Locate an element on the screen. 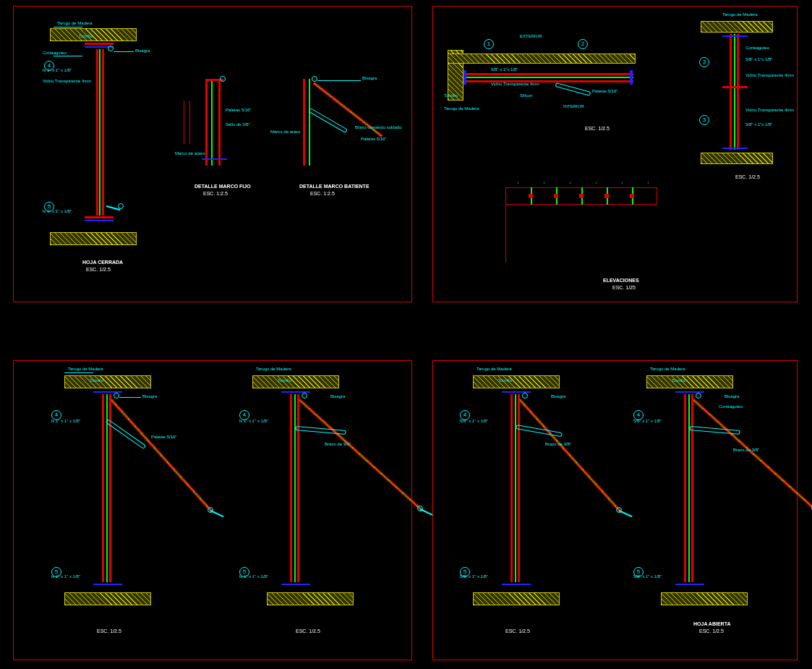 The height and width of the screenshot is (669, 812). label-marco: Marco de acero is located at coordinates (190, 153).